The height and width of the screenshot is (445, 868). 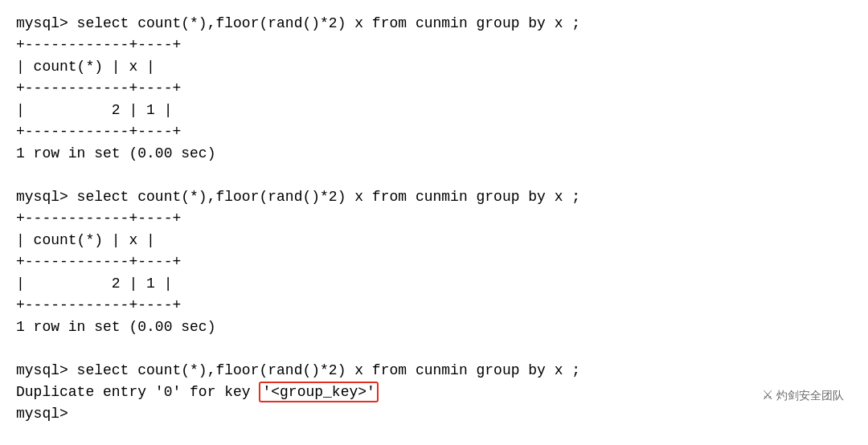 What do you see at coordinates (116, 327) in the screenshot?
I see `block2-rowset: 1 row in set (0.00 sec)` at bounding box center [116, 327].